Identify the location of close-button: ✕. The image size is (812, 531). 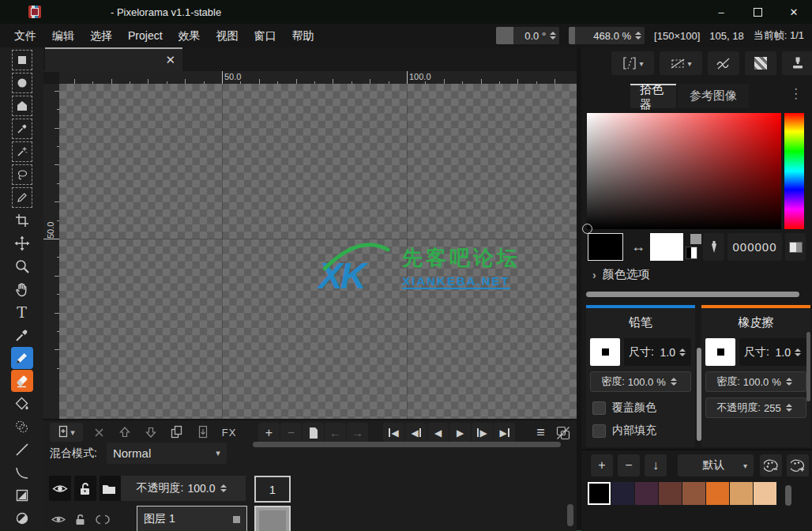
(794, 12).